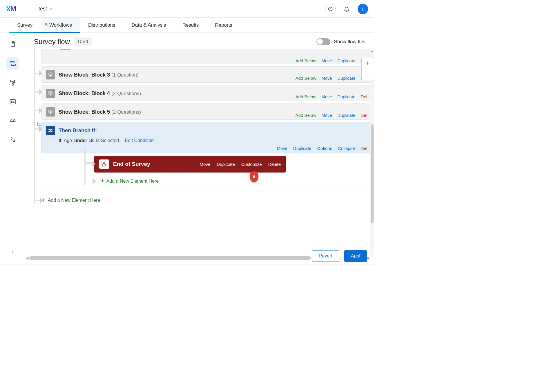  I want to click on condition-question: Age, so click(68, 141).